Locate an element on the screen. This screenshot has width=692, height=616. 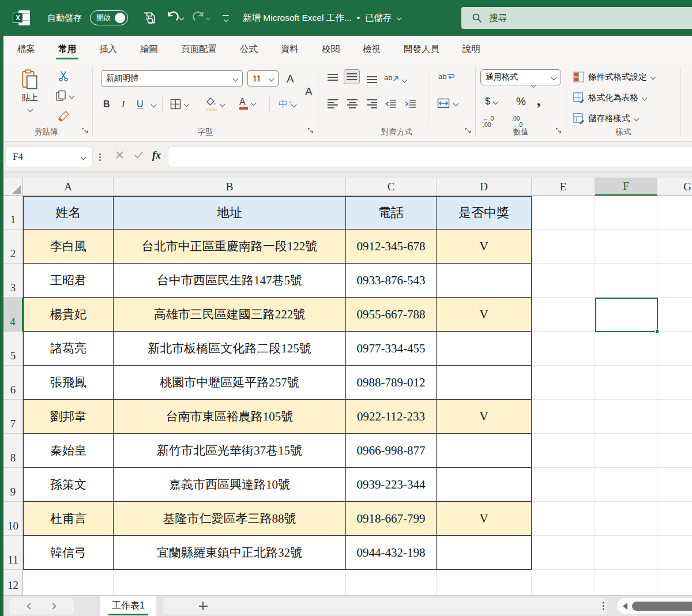
cell-E3 is located at coordinates (563, 280).